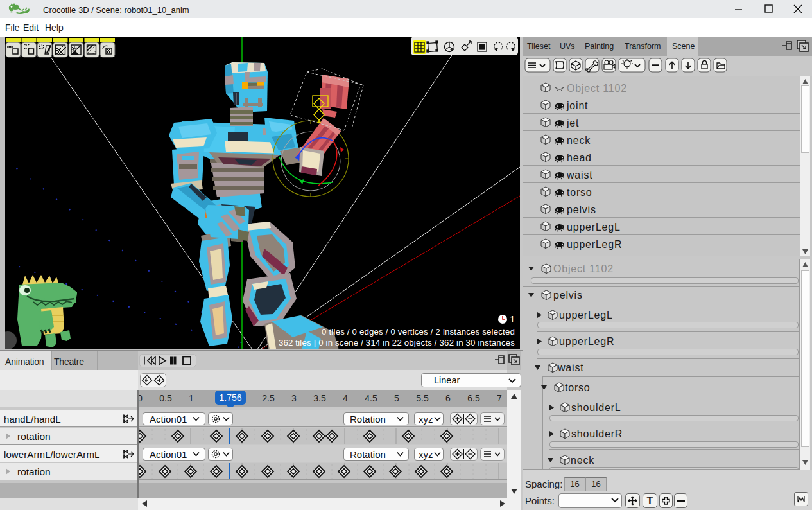 The height and width of the screenshot is (510, 812). Describe the element at coordinates (230, 398) in the screenshot. I see `svg-text: 1.756` at that location.